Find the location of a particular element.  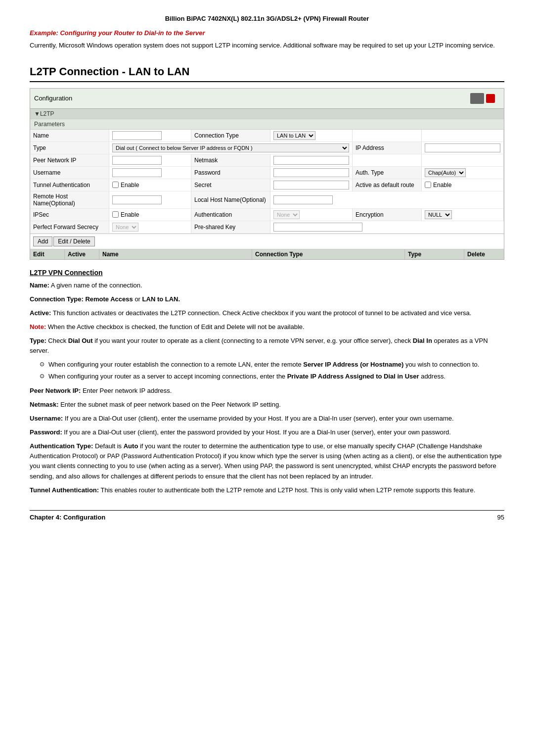

ip-address-input is located at coordinates (463, 148).